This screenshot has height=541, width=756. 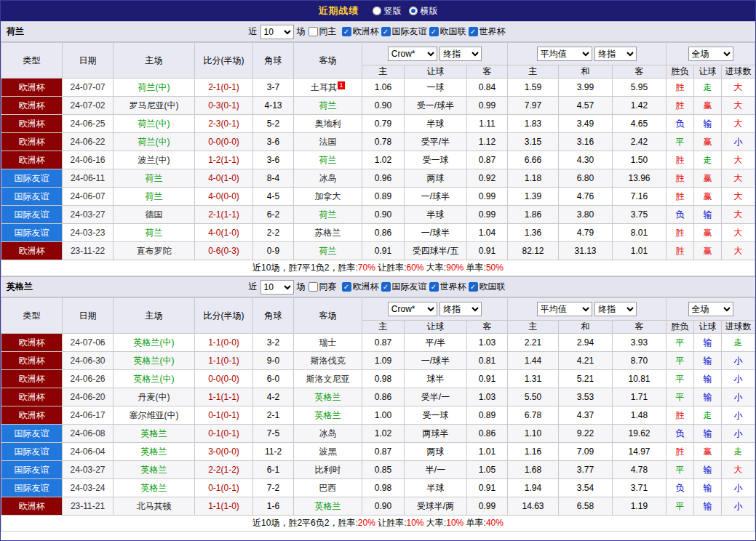 What do you see at coordinates (224, 124) in the screenshot?
I see `match-score: 2-3(0-1)` at bounding box center [224, 124].